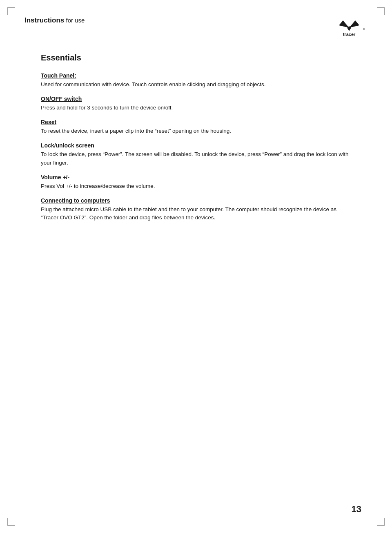 The height and width of the screenshot is (533, 392). I want to click on section-heading: Essentials, so click(196, 58).